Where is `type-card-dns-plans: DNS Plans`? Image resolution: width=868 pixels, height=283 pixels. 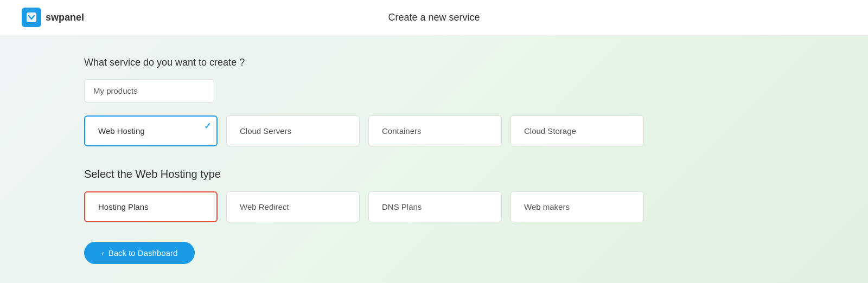
type-card-dns-plans: DNS Plans is located at coordinates (435, 207).